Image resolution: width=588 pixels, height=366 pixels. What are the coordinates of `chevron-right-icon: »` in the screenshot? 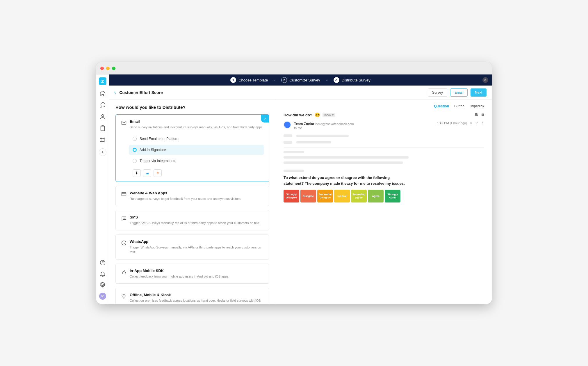 It's located at (275, 80).